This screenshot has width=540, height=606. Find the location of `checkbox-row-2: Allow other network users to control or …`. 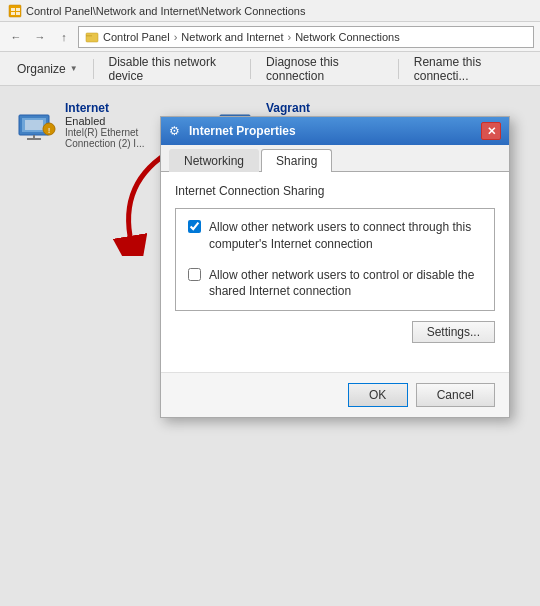

checkbox-row-2: Allow other network users to control or … is located at coordinates (335, 284).